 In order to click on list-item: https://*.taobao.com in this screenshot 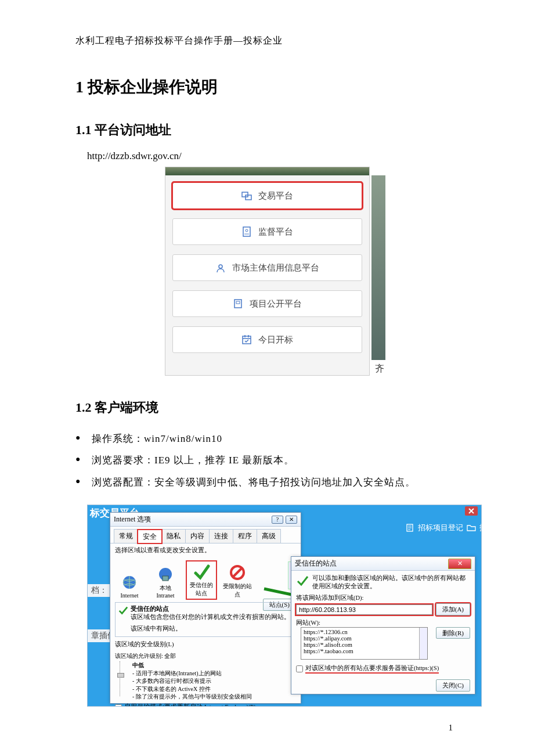, I will do `click(365, 651)`.